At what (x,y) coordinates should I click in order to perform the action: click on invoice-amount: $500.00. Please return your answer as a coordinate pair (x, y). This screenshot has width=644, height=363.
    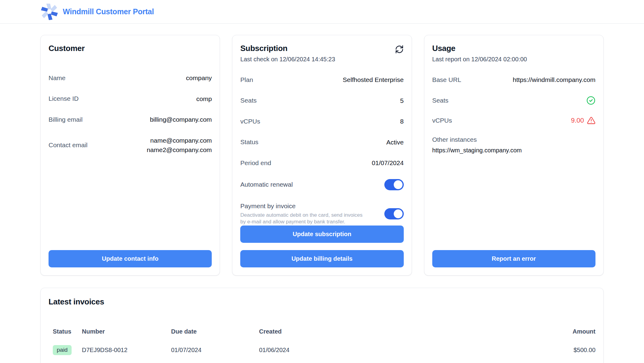
    Looking at the image, I should click on (564, 350).